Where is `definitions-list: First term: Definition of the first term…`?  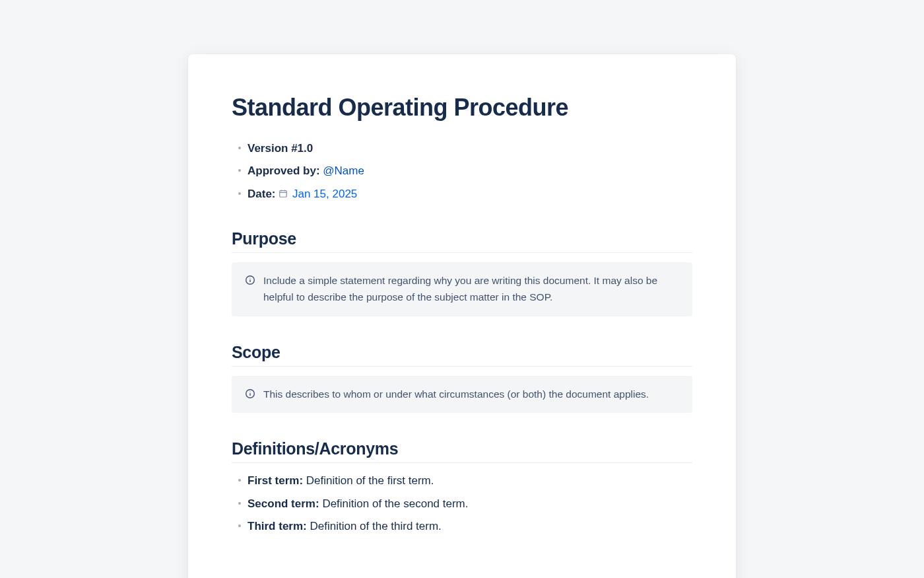 definitions-list: First term: Definition of the first term… is located at coordinates (462, 503).